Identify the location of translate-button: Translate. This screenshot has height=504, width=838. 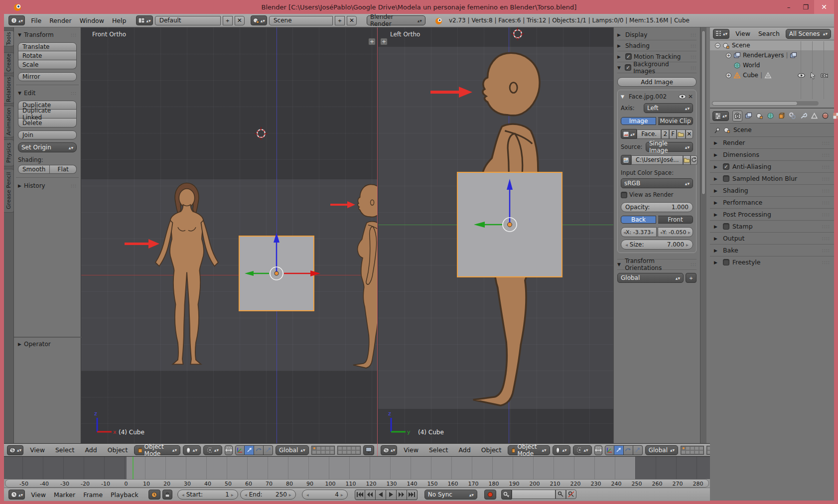
(47, 47).